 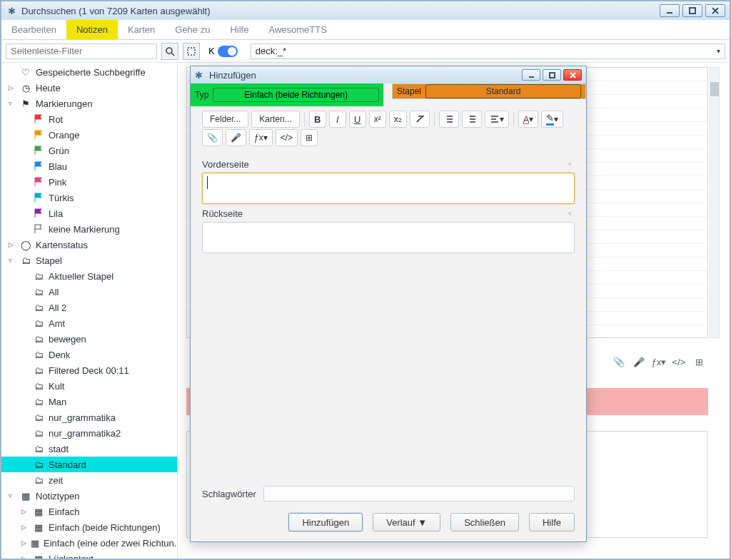 I want to click on close-button, so click(x=715, y=11).